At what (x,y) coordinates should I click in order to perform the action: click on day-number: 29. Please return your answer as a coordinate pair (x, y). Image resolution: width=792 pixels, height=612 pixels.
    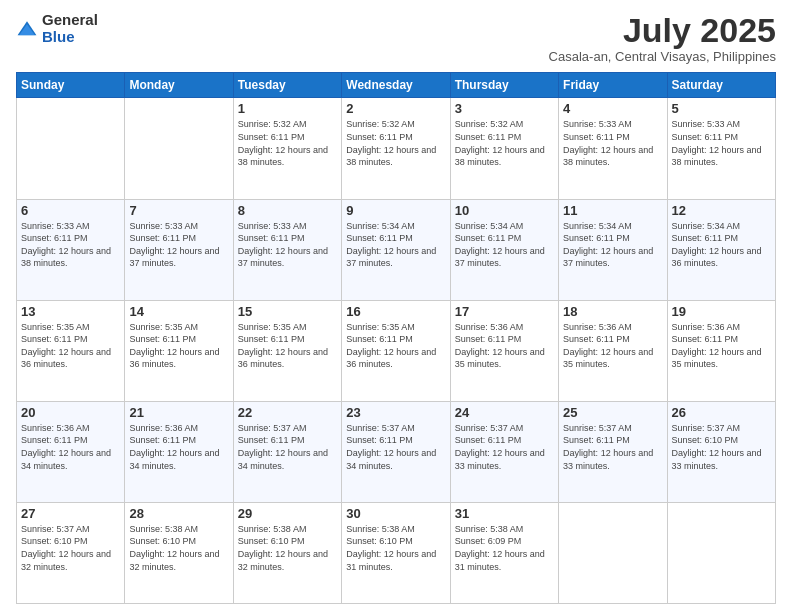
    Looking at the image, I should click on (288, 514).